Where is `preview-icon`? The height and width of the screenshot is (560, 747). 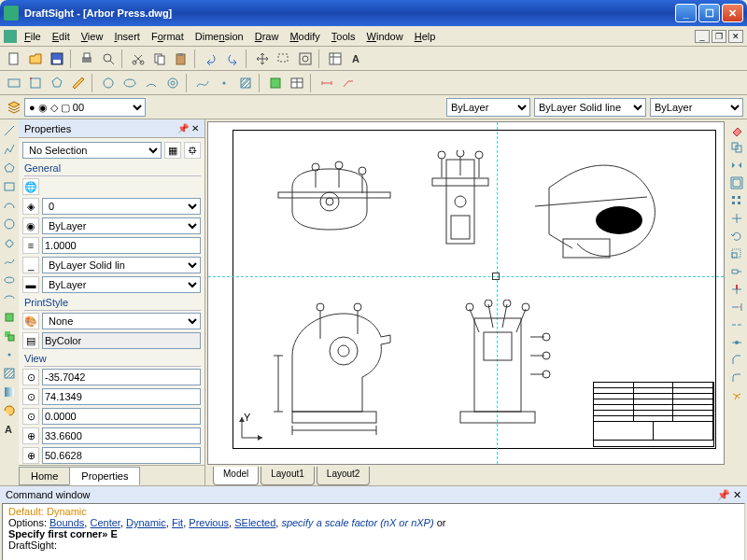
preview-icon is located at coordinates (108, 59).